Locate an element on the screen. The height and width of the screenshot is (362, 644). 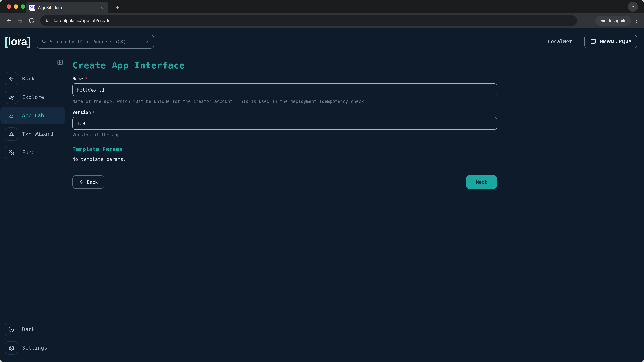
next-button: Next is located at coordinates (482, 182).